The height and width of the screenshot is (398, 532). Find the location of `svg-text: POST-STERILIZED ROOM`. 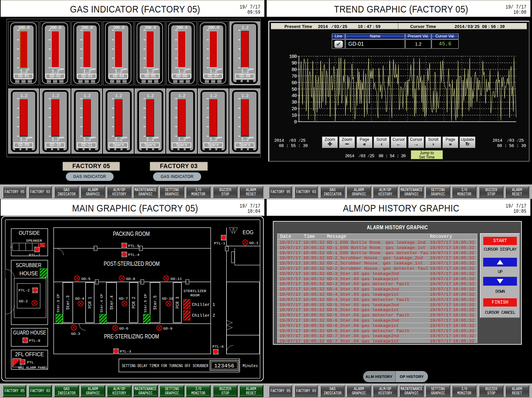

svg-text: POST-STERILIZED ROOM is located at coordinates (132, 264).